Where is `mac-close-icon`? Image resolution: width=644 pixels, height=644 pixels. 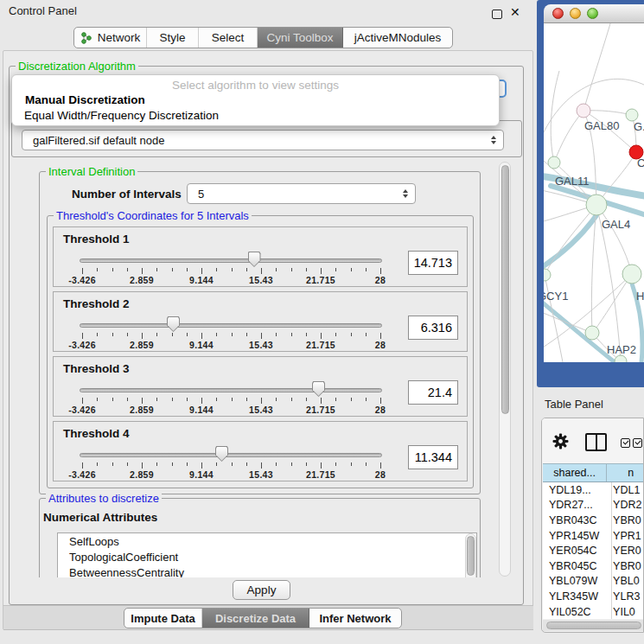
mac-close-icon is located at coordinates (558, 14).